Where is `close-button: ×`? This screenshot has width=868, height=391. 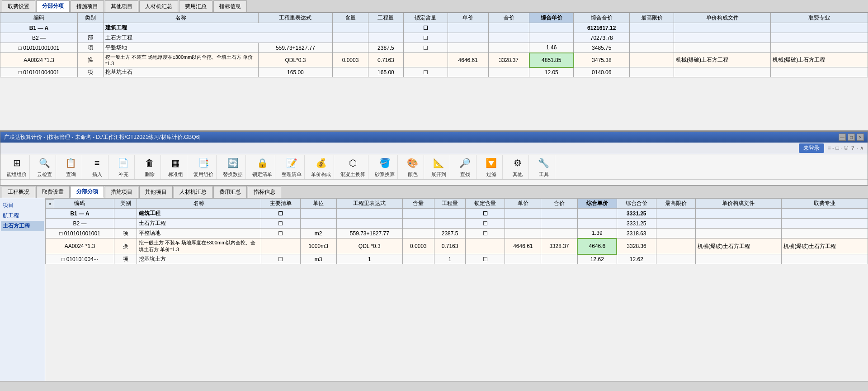
close-button: × is located at coordinates (860, 137).